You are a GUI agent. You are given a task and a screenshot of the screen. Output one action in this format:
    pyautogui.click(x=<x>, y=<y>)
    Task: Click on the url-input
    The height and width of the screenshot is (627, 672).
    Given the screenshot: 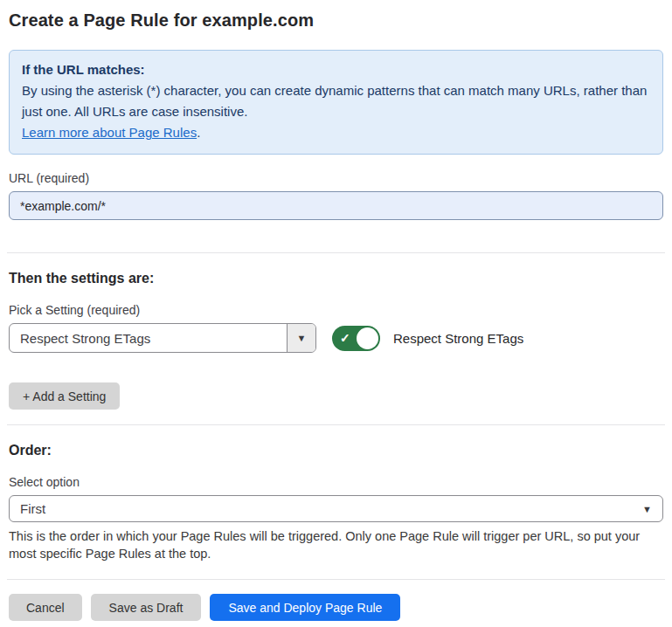 What is the action you would take?
    pyautogui.click(x=336, y=206)
    